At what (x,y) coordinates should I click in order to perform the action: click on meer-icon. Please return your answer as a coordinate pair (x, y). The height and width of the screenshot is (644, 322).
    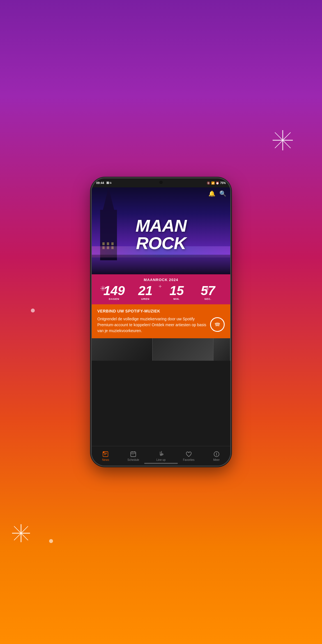
    Looking at the image, I should click on (217, 454).